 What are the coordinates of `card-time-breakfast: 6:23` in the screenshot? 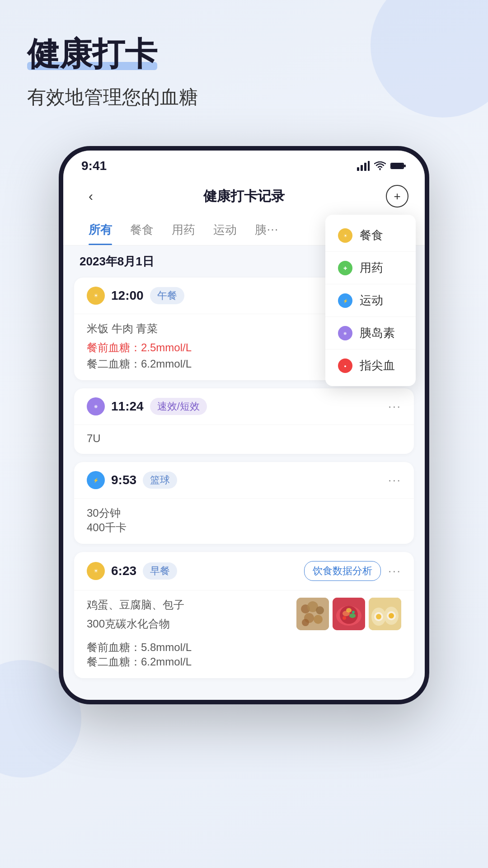 It's located at (124, 571).